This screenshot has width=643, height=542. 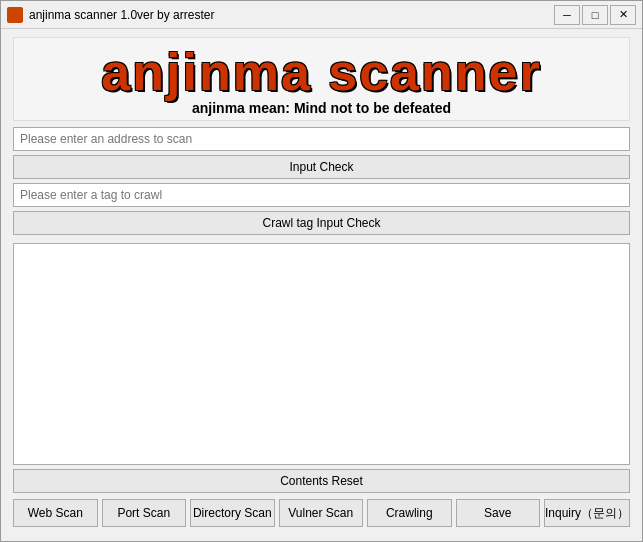 What do you see at coordinates (623, 15) in the screenshot?
I see `close-button: ✕` at bounding box center [623, 15].